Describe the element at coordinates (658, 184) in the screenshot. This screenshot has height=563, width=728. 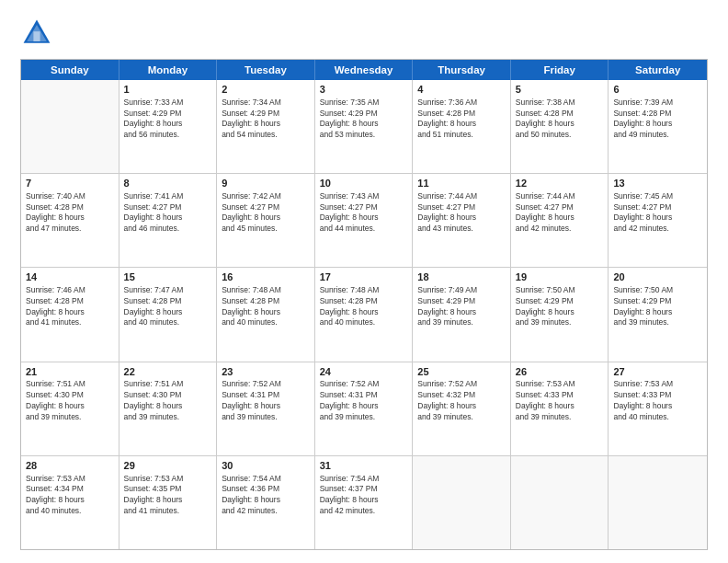
I see `day-number: 13` at that location.